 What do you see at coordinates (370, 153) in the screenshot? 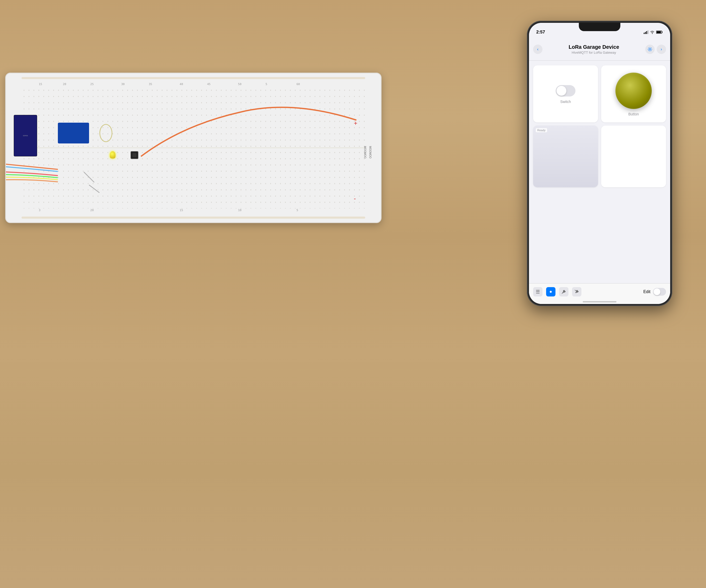
I see `svg-text: MOOMOO` at bounding box center [370, 153].